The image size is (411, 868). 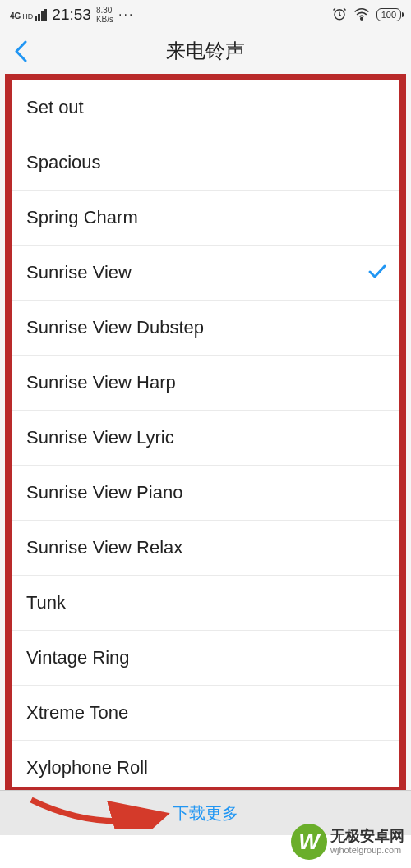 What do you see at coordinates (207, 493) in the screenshot?
I see `ringtone-label: Sunrise View Piano` at bounding box center [207, 493].